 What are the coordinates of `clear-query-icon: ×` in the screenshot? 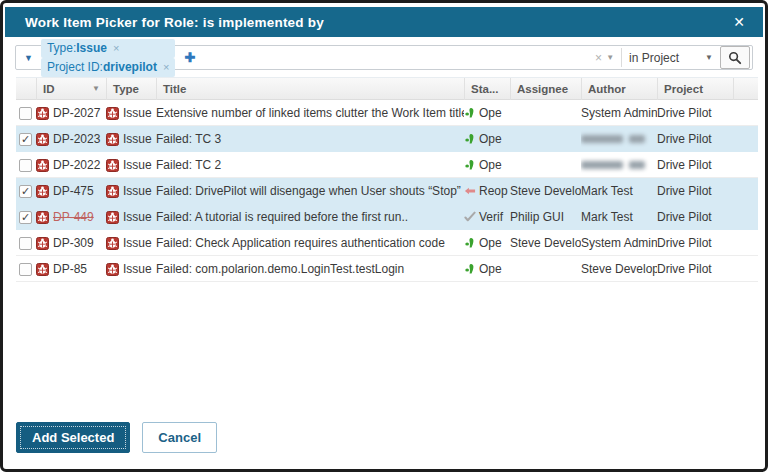 It's located at (598, 58).